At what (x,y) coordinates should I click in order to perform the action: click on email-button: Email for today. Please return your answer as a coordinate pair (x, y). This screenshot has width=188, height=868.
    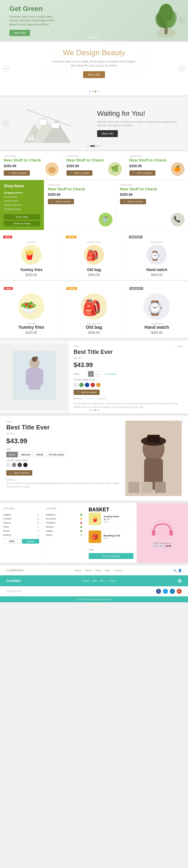
    Looking at the image, I should click on (22, 223).